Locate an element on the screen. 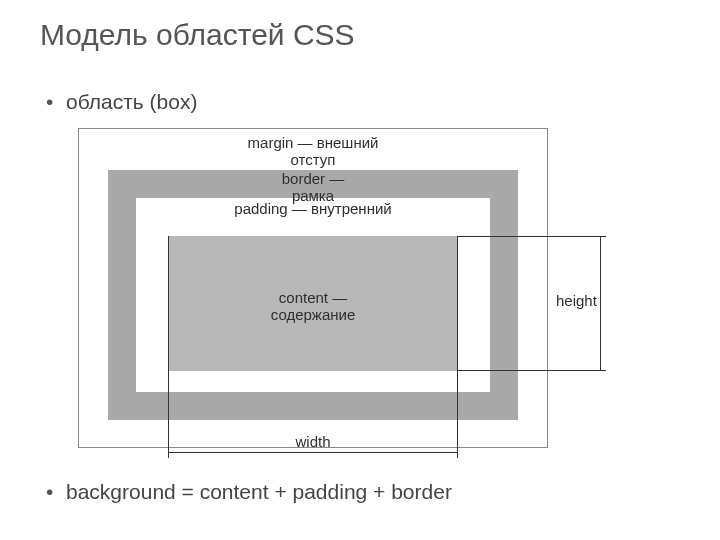 This screenshot has width=720, height=540. page-title: Модель областей CSS is located at coordinates (198, 35).